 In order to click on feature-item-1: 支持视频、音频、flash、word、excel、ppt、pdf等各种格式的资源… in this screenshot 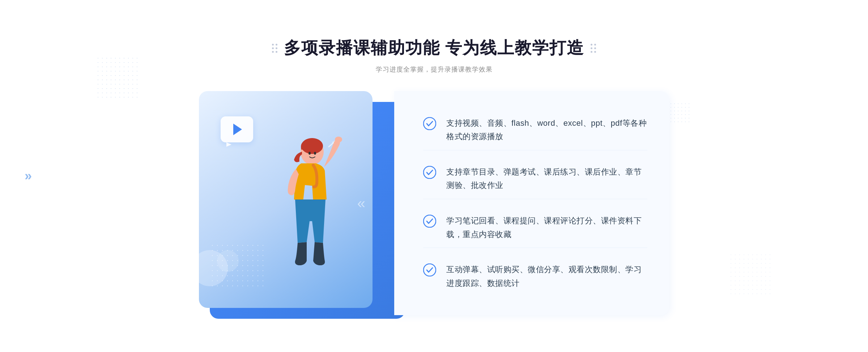, I will do `click(535, 130)`.